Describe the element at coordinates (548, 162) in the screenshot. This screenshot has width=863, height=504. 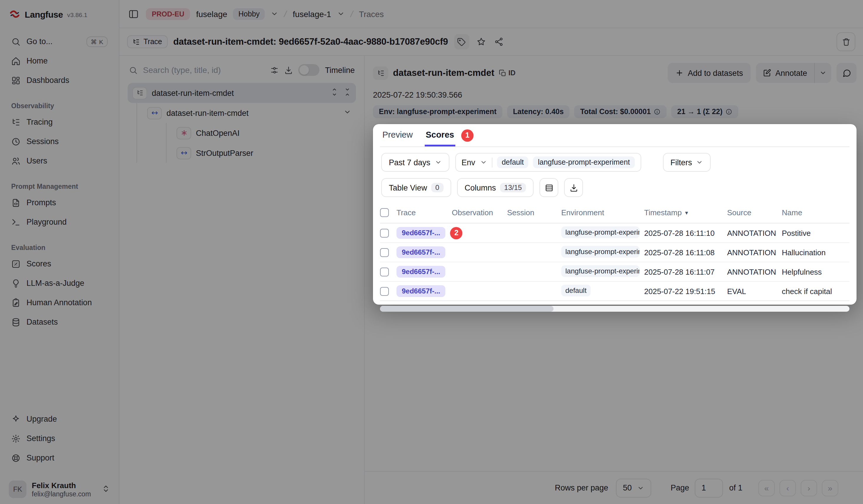
I see `env-filter-button: Env default langfuse-prompt-experiment` at that location.